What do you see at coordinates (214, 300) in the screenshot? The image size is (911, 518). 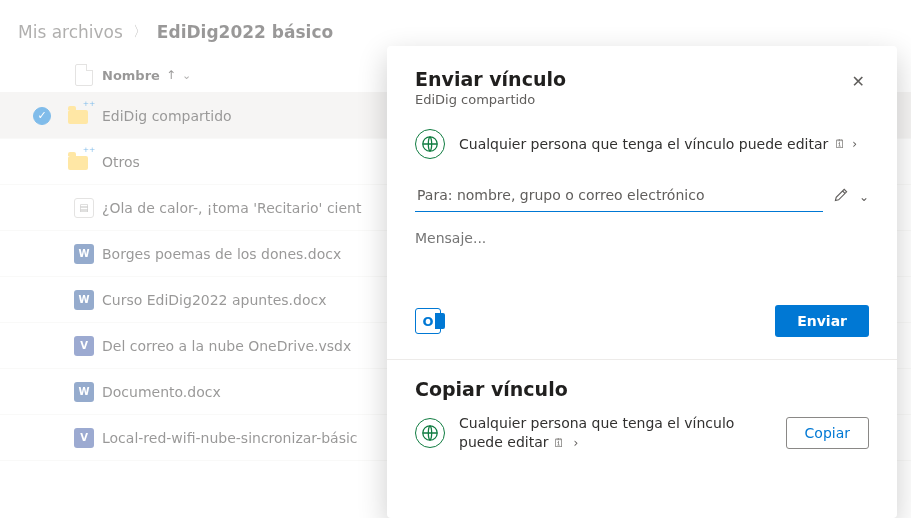 I see `file-name: Curso EdiDig2022 apuntes.docx` at bounding box center [214, 300].